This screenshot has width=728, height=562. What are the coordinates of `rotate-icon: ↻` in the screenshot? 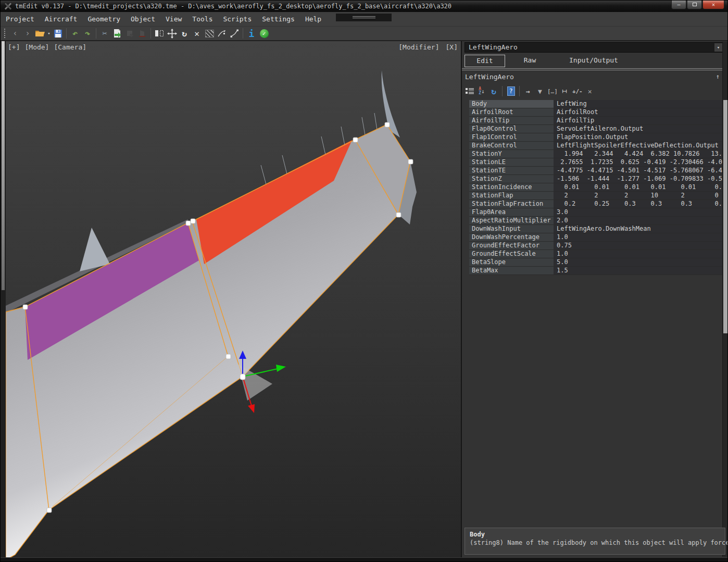 It's located at (184, 33).